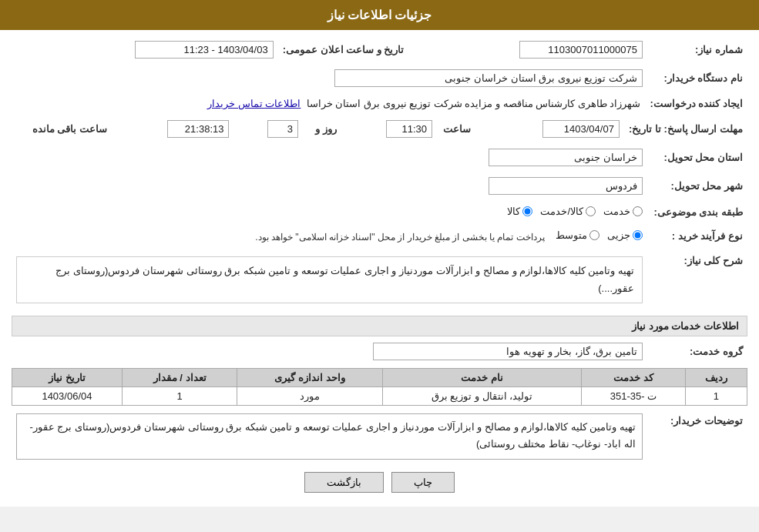 The width and height of the screenshot is (759, 532). What do you see at coordinates (344, 482) in the screenshot?
I see `back-button: بازگشت` at bounding box center [344, 482].